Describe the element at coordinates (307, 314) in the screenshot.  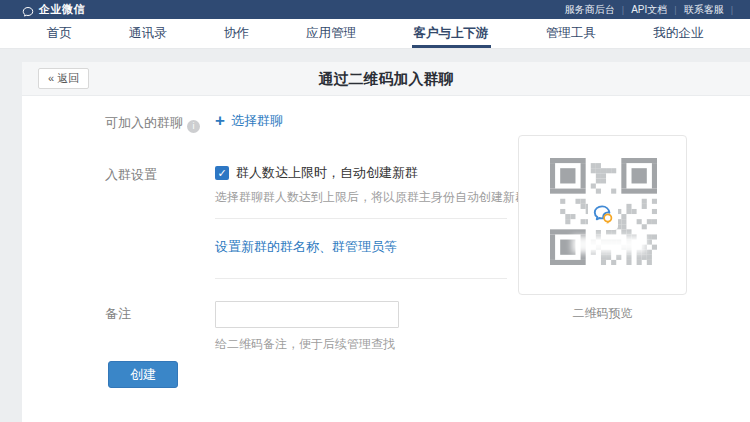
I see `remark-input` at that location.